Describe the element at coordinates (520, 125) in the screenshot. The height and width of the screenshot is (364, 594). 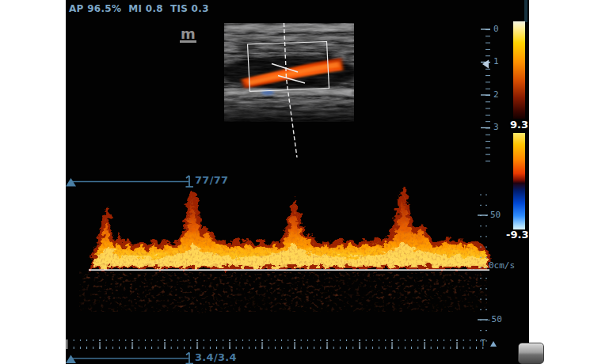
I see `color-scale-max: 9.3` at that location.